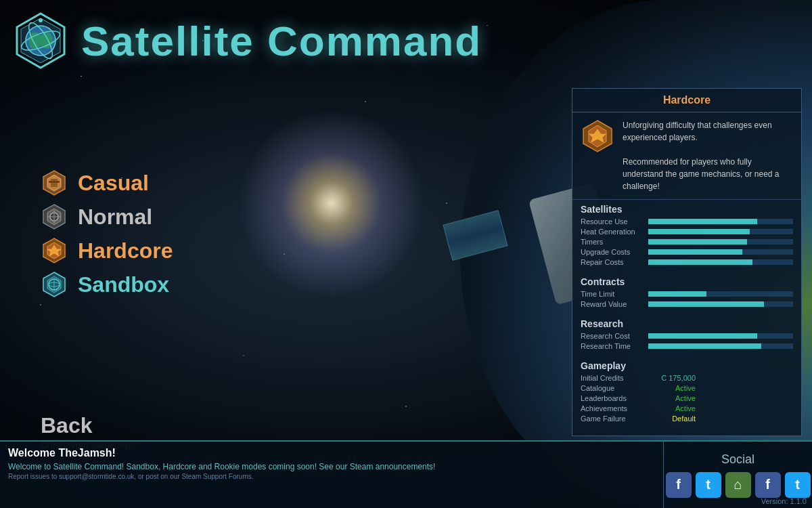  I want to click on contracts-title: Contracts, so click(687, 282).